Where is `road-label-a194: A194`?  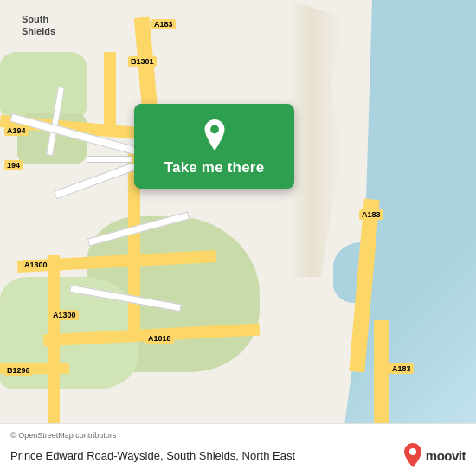
road-label-a194: A194 is located at coordinates (16, 131).